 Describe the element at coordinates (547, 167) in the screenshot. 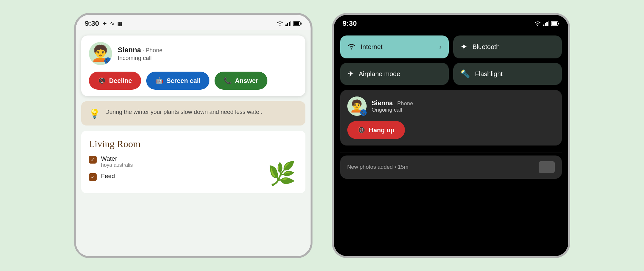

I see `photos-thumbnail` at that location.